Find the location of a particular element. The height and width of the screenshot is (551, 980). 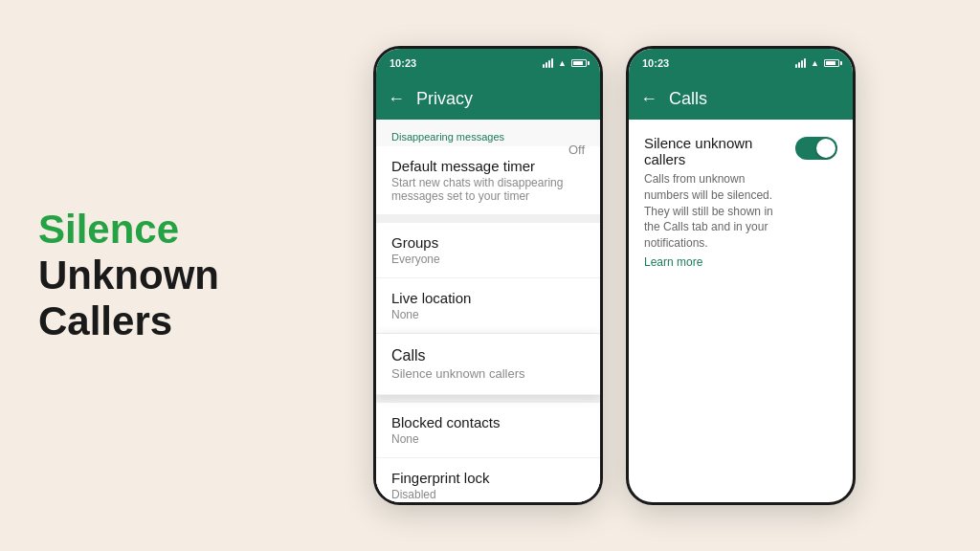

setting-live-location: Live location None is located at coordinates (488, 306).